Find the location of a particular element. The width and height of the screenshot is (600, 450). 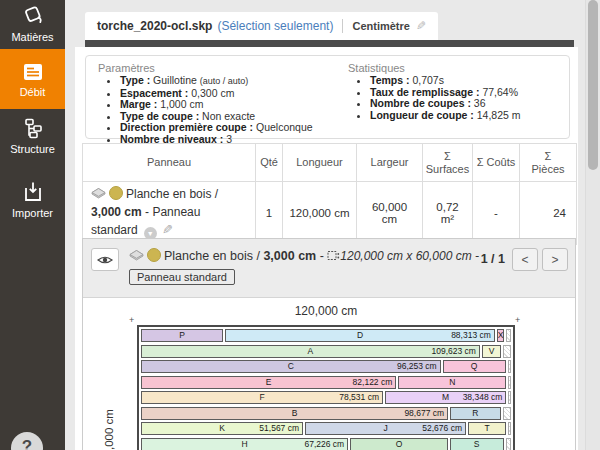

cut-piece-M: M38,348 cm is located at coordinates (446, 398).